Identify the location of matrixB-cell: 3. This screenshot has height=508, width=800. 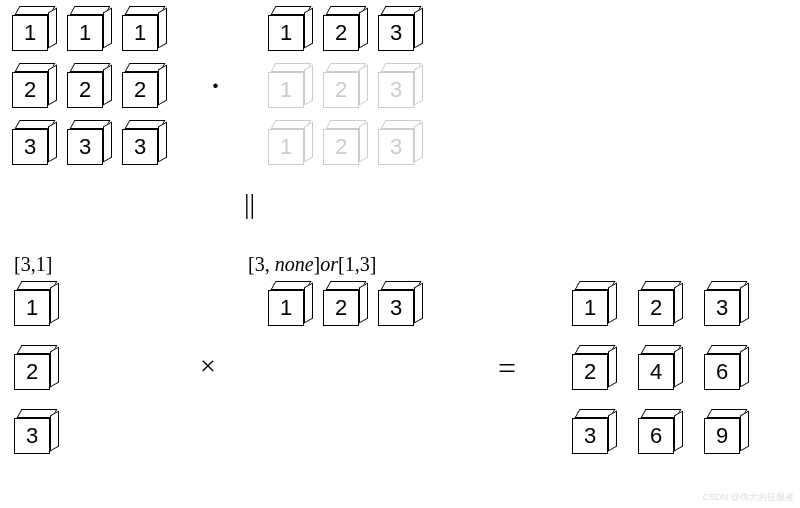
(396, 33).